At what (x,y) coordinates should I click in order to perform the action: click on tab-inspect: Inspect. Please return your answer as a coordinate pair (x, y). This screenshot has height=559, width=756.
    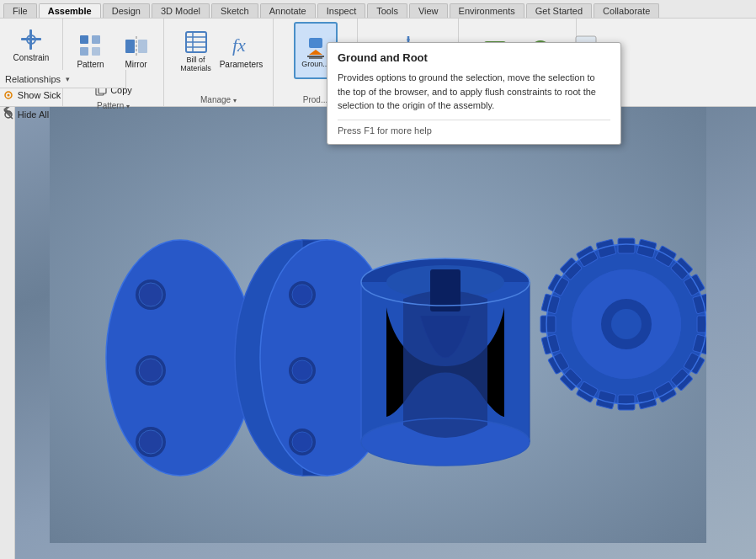
    Looking at the image, I should click on (342, 10).